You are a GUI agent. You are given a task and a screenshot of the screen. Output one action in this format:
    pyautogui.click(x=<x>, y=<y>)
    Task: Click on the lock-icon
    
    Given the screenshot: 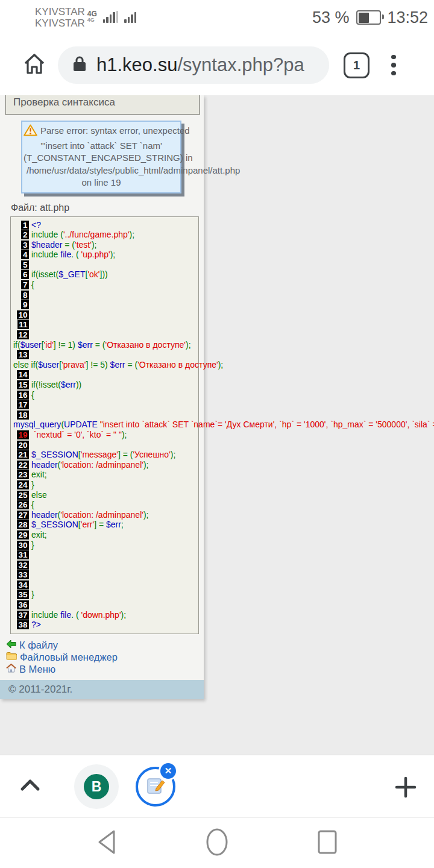 What is the action you would take?
    pyautogui.click(x=80, y=65)
    